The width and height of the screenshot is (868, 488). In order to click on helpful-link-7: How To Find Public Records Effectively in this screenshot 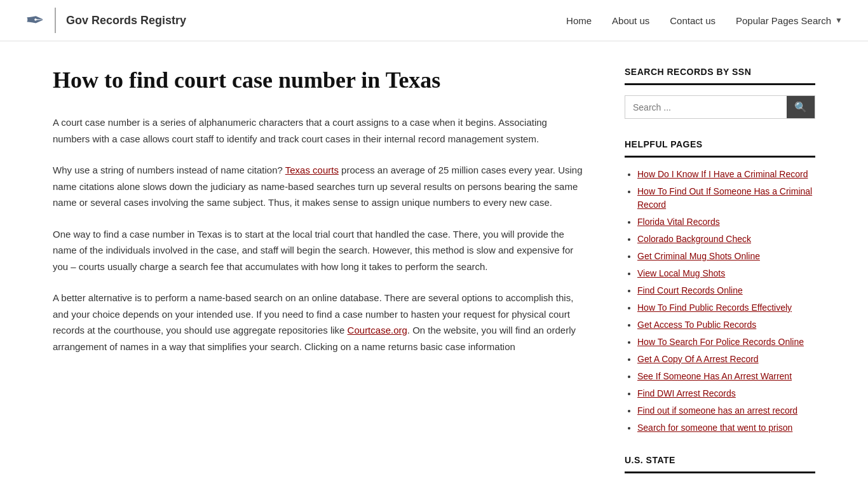, I will do `click(714, 308)`.